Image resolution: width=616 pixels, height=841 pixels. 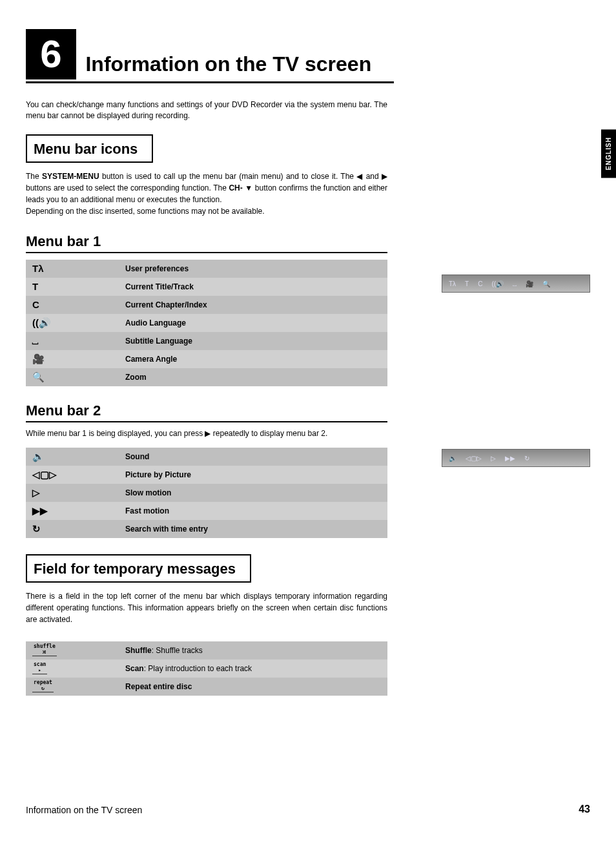 I want to click on table-row: scan▸ Scan: Play introduction to each tr…, so click(x=207, y=669).